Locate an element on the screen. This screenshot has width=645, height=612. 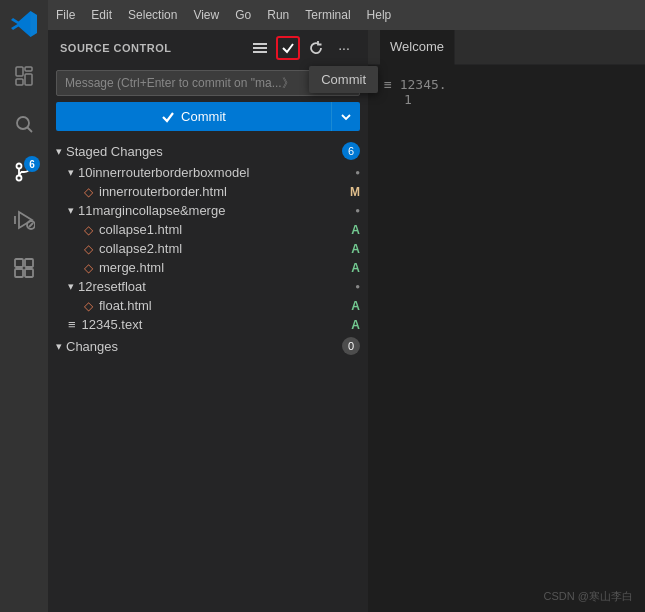
menu-view: View is located at coordinates (206, 15).